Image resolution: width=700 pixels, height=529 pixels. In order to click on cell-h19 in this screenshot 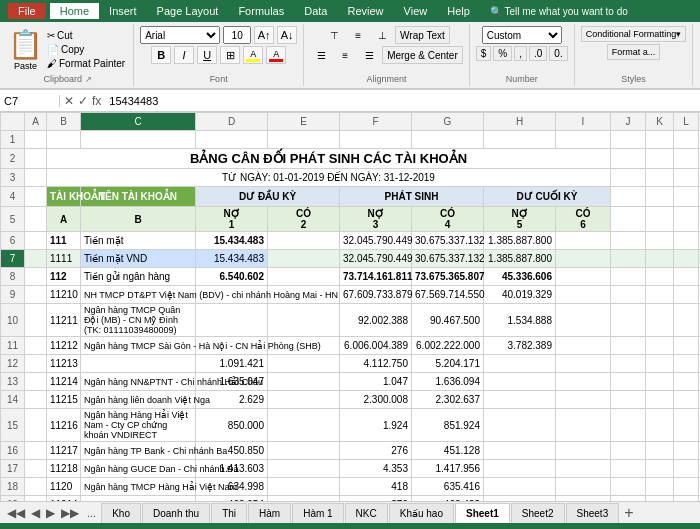, I will do `click(520, 499)`.